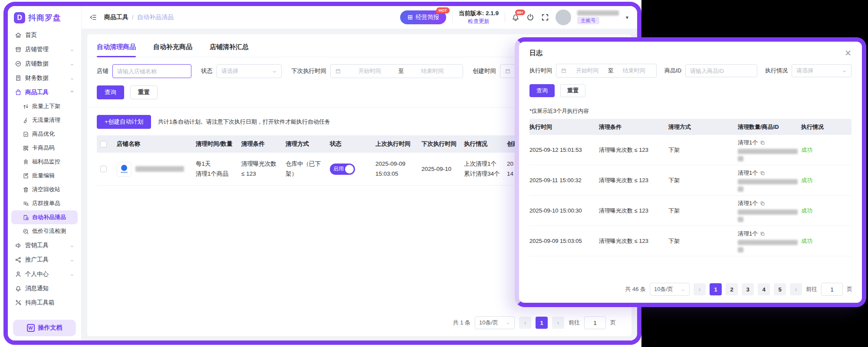 This screenshot has width=868, height=347. What do you see at coordinates (848, 53) in the screenshot?
I see `close-icon: ✕` at bounding box center [848, 53].